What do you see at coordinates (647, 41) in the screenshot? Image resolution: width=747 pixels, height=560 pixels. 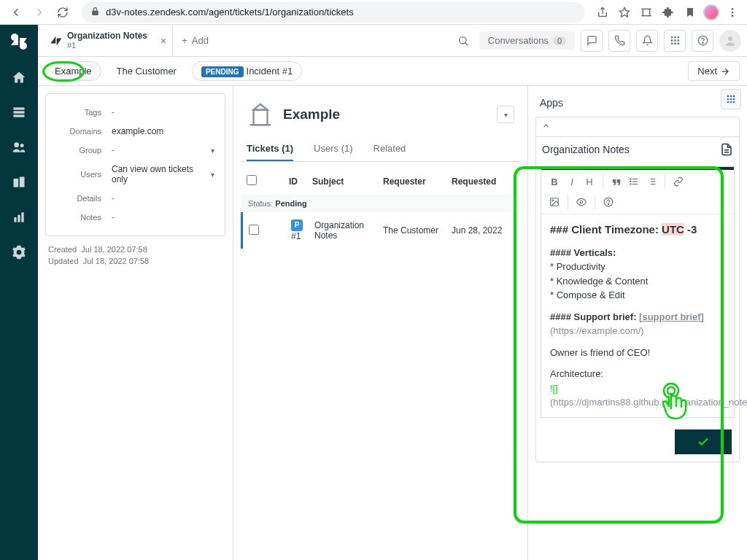 I see `notifications-icon` at bounding box center [647, 41].